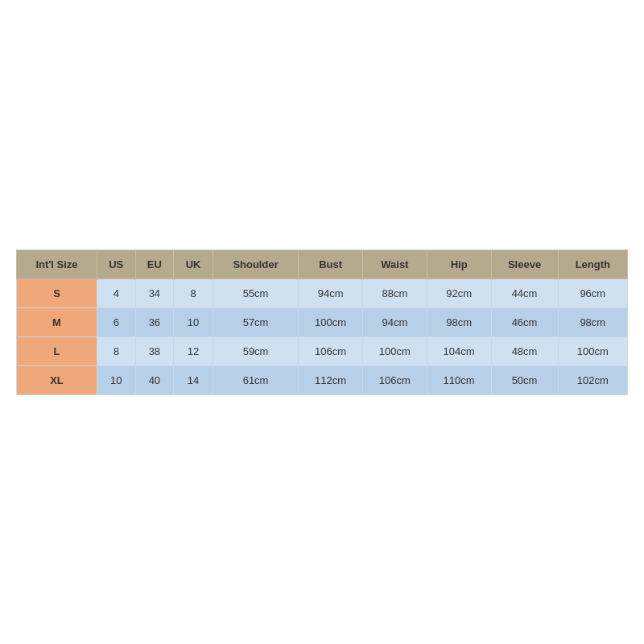 This screenshot has width=644, height=644. What do you see at coordinates (459, 264) in the screenshot?
I see `header-cell-7: Hip` at bounding box center [459, 264].